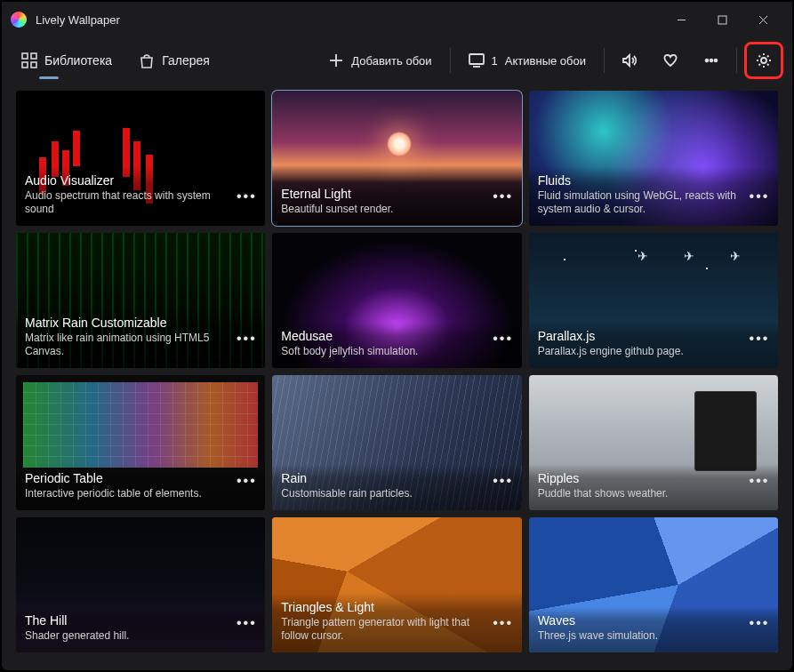  Describe the element at coordinates (174, 60) in the screenshot. I see `tab-gallery: Галерея` at that location.